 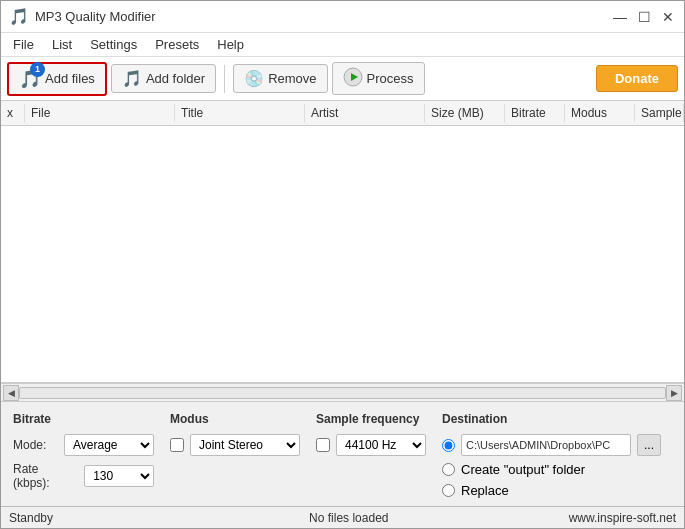 I want to click on destination-replace-row: Replace, so click(x=564, y=490).